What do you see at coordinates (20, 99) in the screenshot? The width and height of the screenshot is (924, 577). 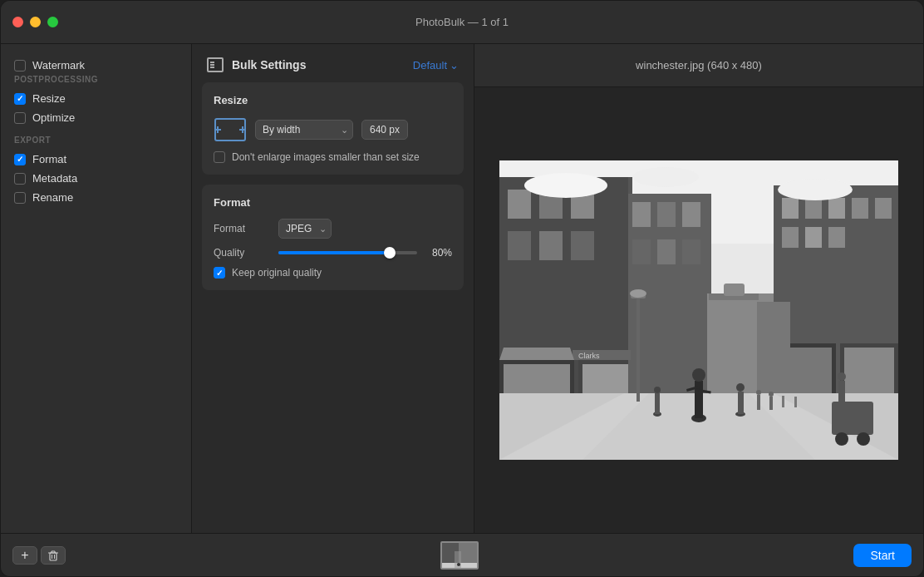 I see `resize-checkbox` at bounding box center [20, 99].